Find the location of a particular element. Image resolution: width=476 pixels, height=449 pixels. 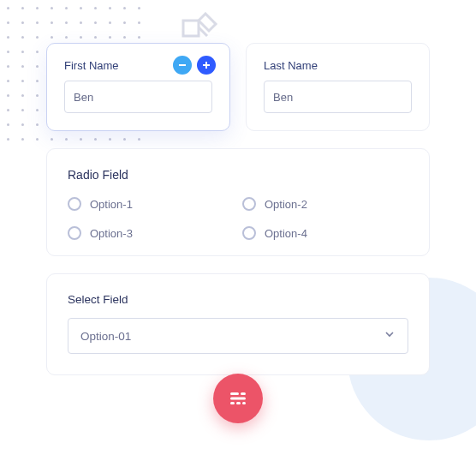

last-name-label: Last Name is located at coordinates (337, 65).